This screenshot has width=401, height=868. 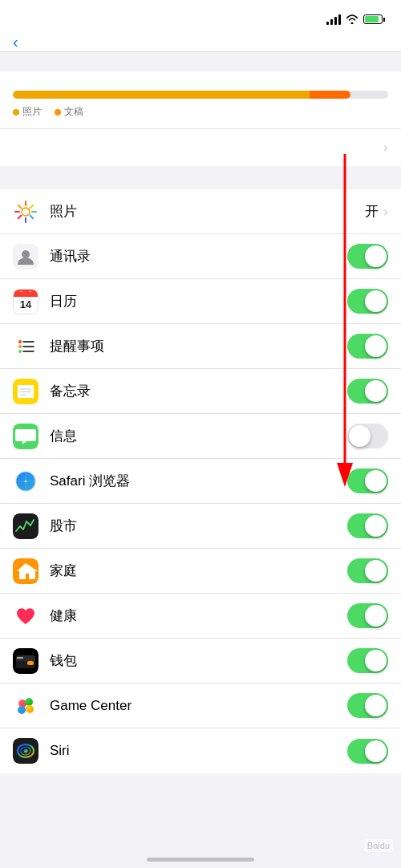 What do you see at coordinates (367, 526) in the screenshot?
I see `stocks-toggle` at bounding box center [367, 526].